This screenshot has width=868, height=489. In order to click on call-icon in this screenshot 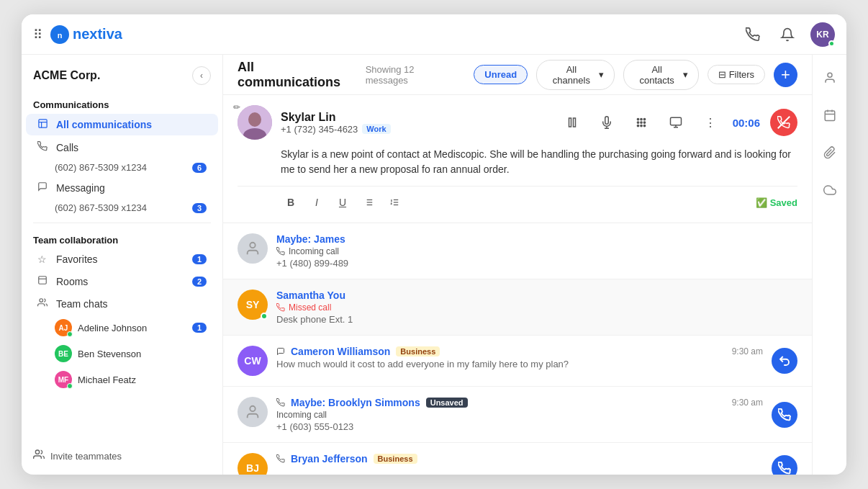, I will do `click(281, 403)`.